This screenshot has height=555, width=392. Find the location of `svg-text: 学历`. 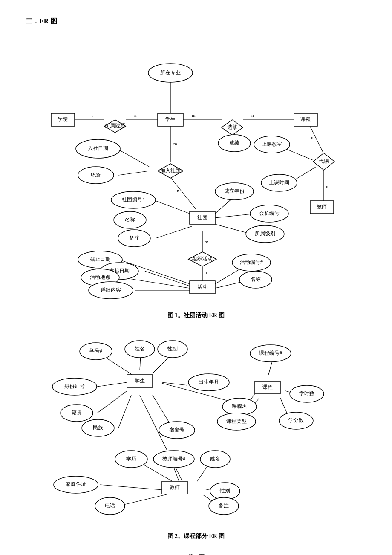

svg-text: 学历 is located at coordinates (131, 459).